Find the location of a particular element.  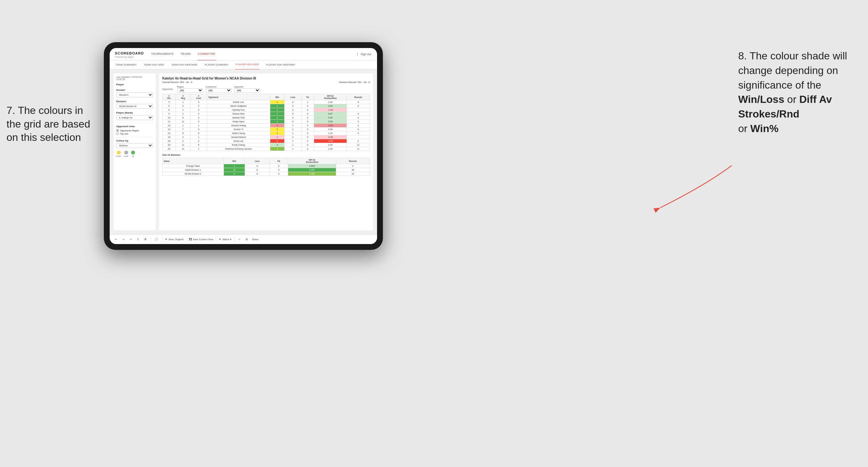

nav-committee: COMMITTEE is located at coordinates (207, 55).